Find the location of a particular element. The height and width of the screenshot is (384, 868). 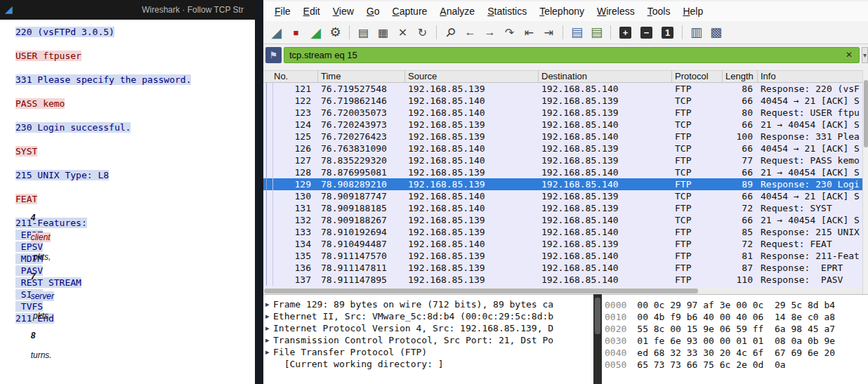

column-header-no: No. is located at coordinates (291, 77).